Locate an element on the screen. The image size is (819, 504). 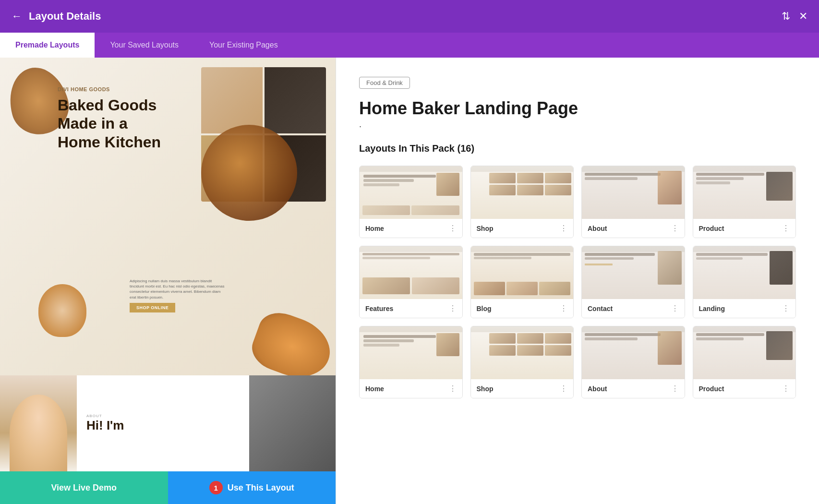
about-heading: Hi! I'm is located at coordinates (163, 425).